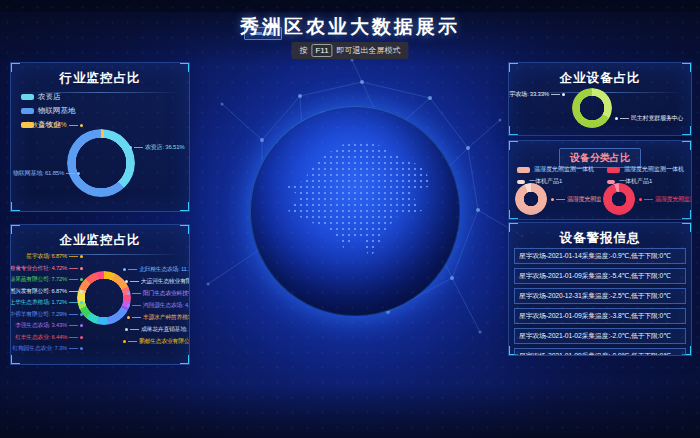 The image size is (700, 438). What do you see at coordinates (600, 316) in the screenshot?
I see `alarm-row: 星宇农场-2021-01-09采集温度:-3.8℃,低于下限:0℃` at bounding box center [600, 316].